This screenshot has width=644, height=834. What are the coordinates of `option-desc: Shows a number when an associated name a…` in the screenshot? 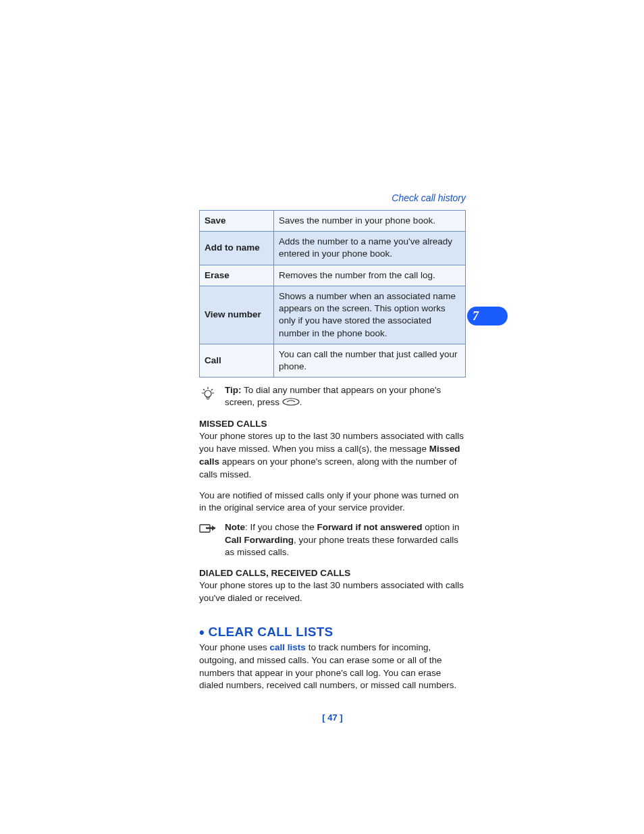 It's located at (370, 315).